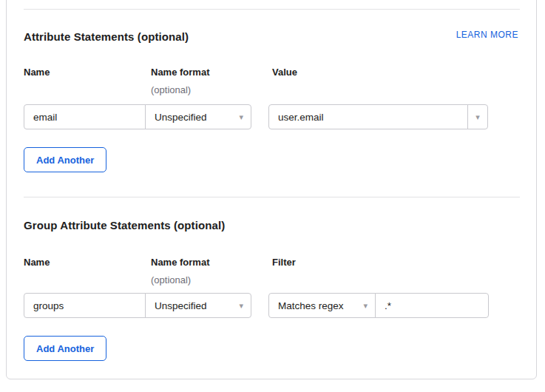  Describe the element at coordinates (180, 306) in the screenshot. I see `group-name-format-selected-value: Unspecified` at that location.